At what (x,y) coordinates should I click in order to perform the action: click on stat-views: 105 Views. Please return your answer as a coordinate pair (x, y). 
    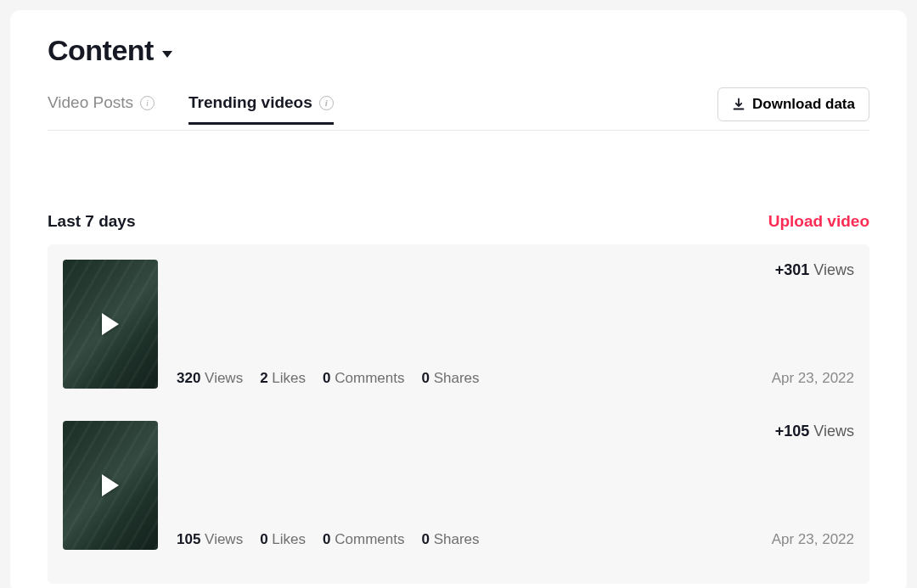
    Looking at the image, I should click on (210, 540).